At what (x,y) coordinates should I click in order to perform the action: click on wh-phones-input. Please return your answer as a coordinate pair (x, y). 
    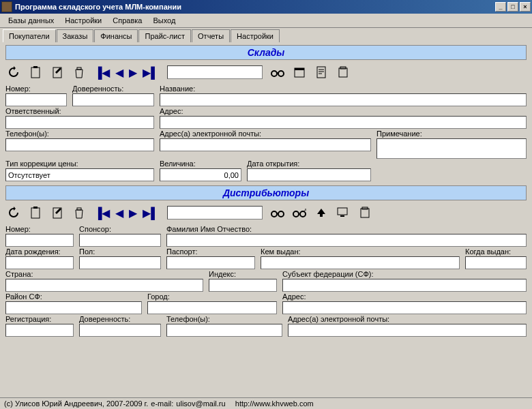
    Looking at the image, I should click on (80, 145).